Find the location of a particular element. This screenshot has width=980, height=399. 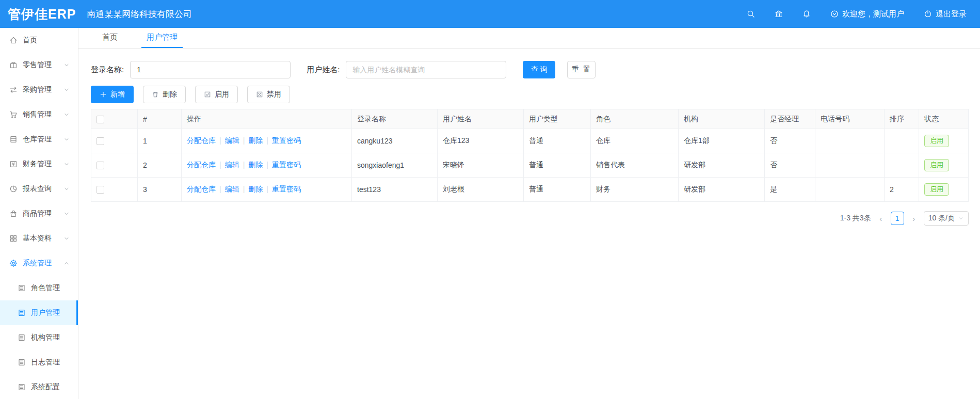

cell-index: 1 is located at coordinates (160, 141).